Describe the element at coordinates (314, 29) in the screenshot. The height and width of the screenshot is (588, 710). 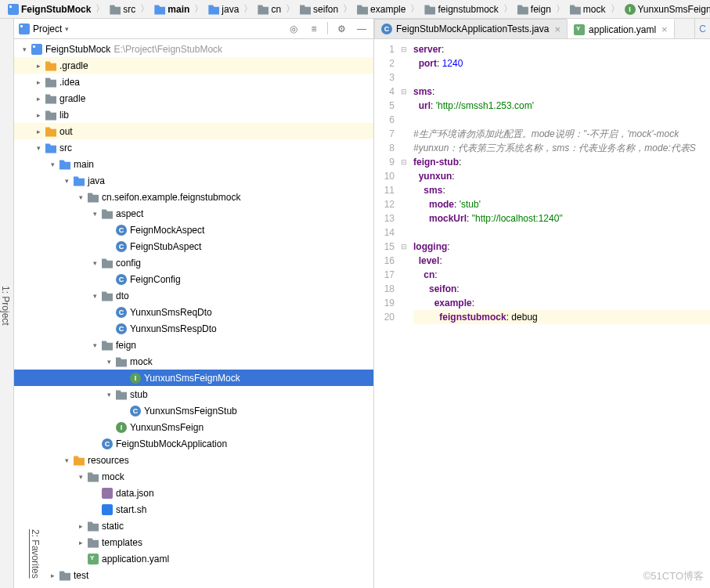
I see `collapse-icon: ≡` at that location.